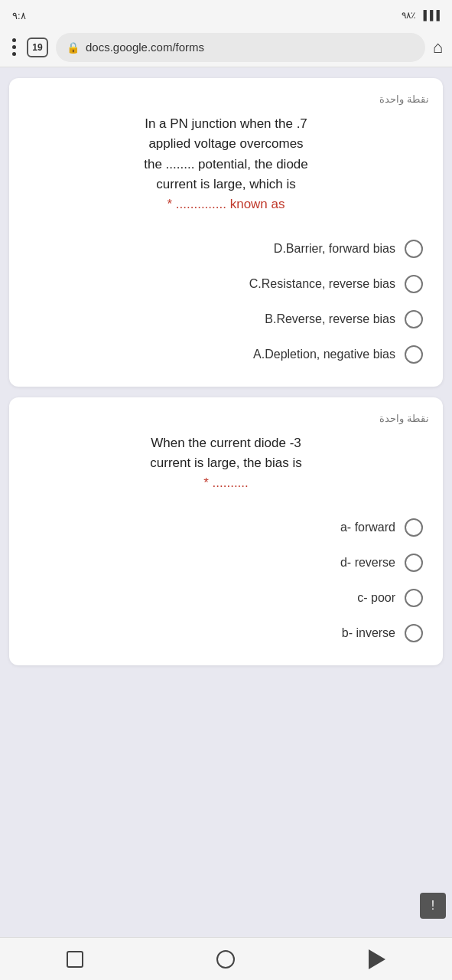  What do you see at coordinates (335, 249) in the screenshot?
I see `option-q7-d-label: D.Barrier, forward bias` at bounding box center [335, 249].